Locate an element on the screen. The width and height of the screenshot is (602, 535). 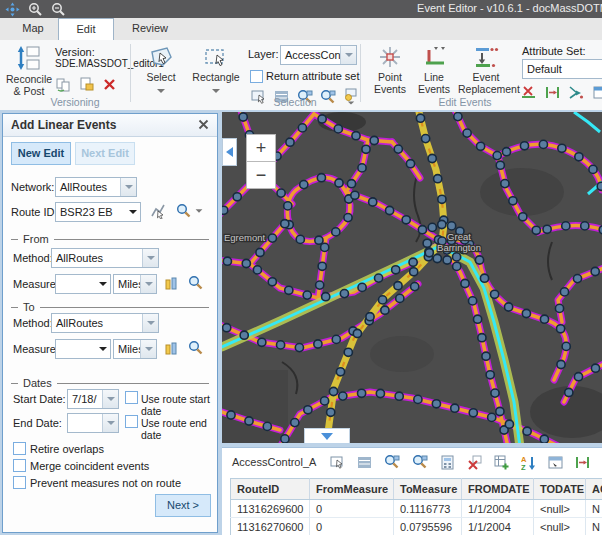
from-measure-dropdown-button is located at coordinates (102, 284).